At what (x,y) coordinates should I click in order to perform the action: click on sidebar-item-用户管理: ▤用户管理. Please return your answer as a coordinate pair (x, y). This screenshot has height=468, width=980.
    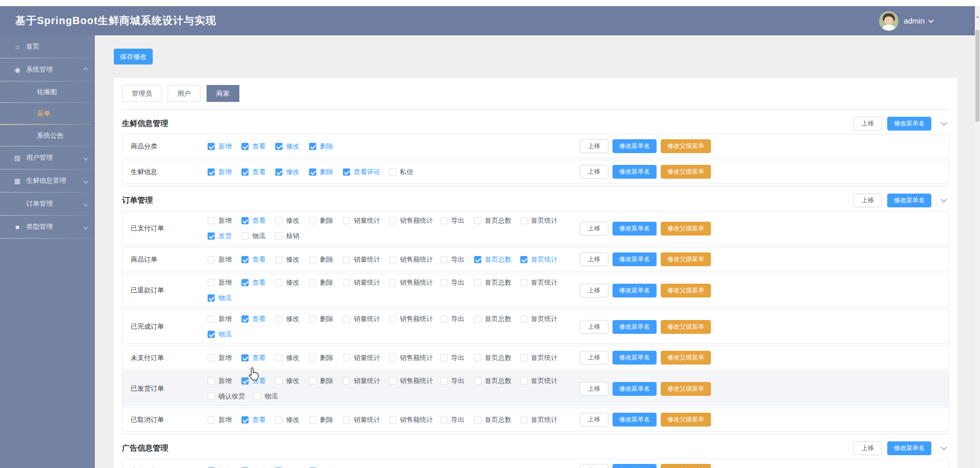
    Looking at the image, I should click on (47, 158).